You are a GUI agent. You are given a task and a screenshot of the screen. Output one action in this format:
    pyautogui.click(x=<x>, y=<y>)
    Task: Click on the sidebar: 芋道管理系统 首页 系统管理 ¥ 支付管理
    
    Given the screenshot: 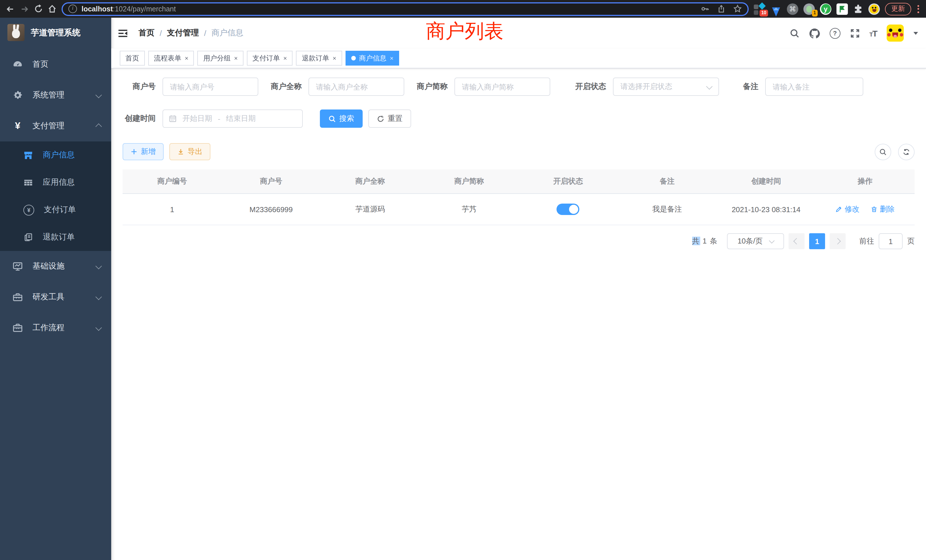 What is the action you would take?
    pyautogui.click(x=56, y=289)
    